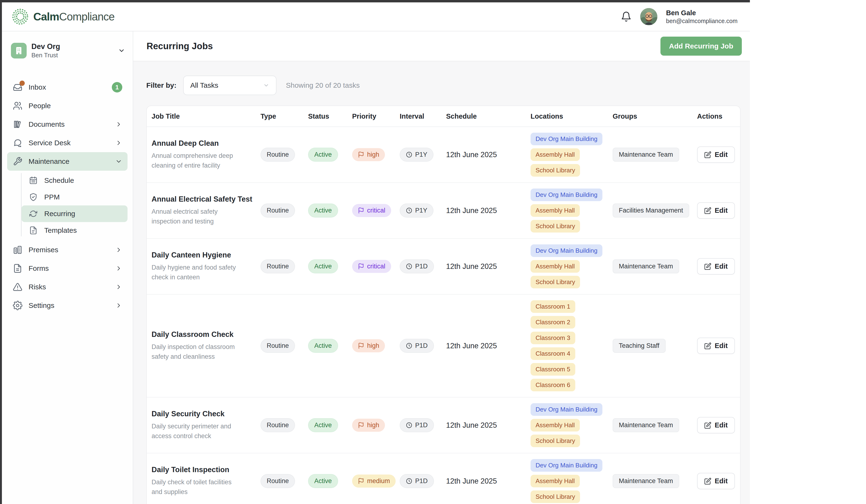  I want to click on inbox-icon, so click(18, 87).